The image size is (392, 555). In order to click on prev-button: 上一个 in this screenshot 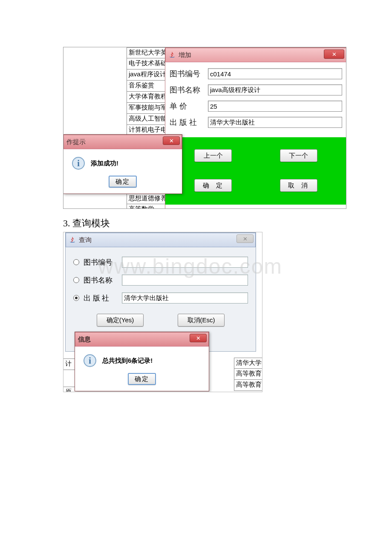, I will do `click(213, 156)`.